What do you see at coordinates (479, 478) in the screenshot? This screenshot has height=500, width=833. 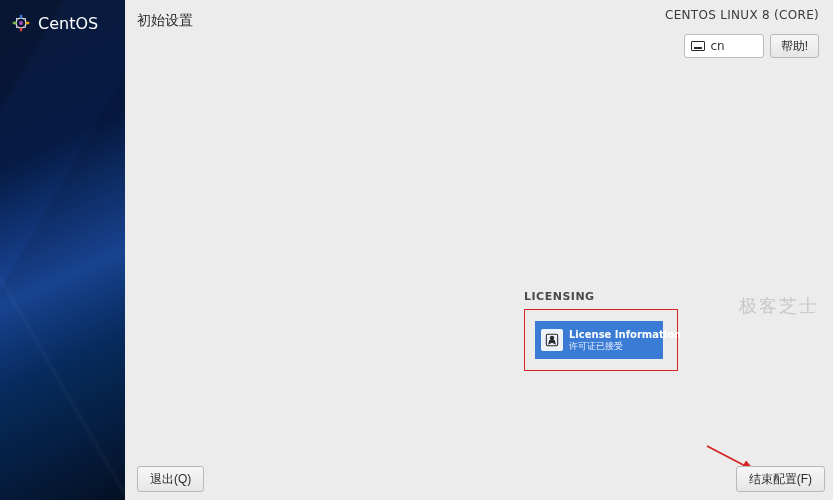 I see `footer: 退出(Q) 结束配置(F)` at bounding box center [479, 478].